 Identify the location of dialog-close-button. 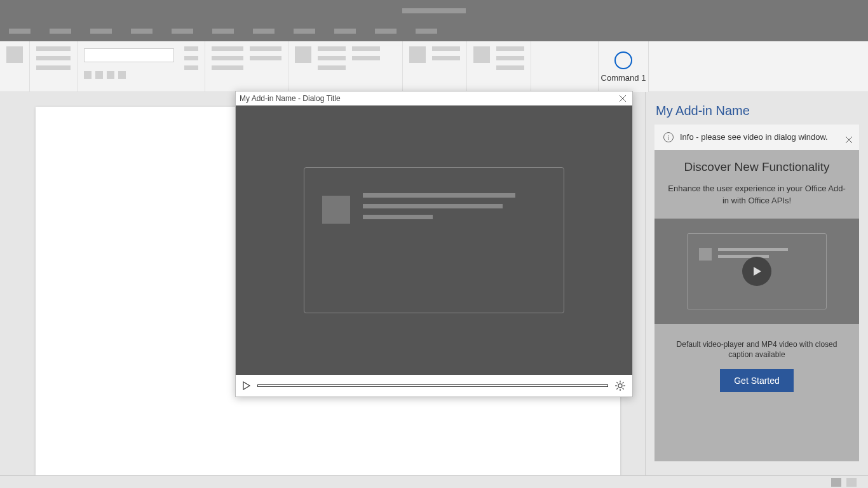
(623, 98).